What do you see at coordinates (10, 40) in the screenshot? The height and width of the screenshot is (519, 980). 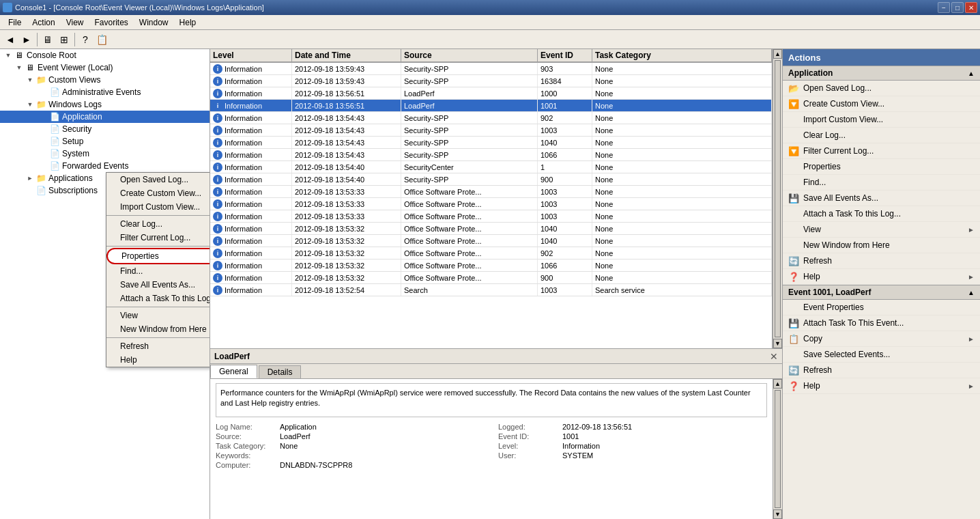 I see `back-button: ◄` at bounding box center [10, 40].